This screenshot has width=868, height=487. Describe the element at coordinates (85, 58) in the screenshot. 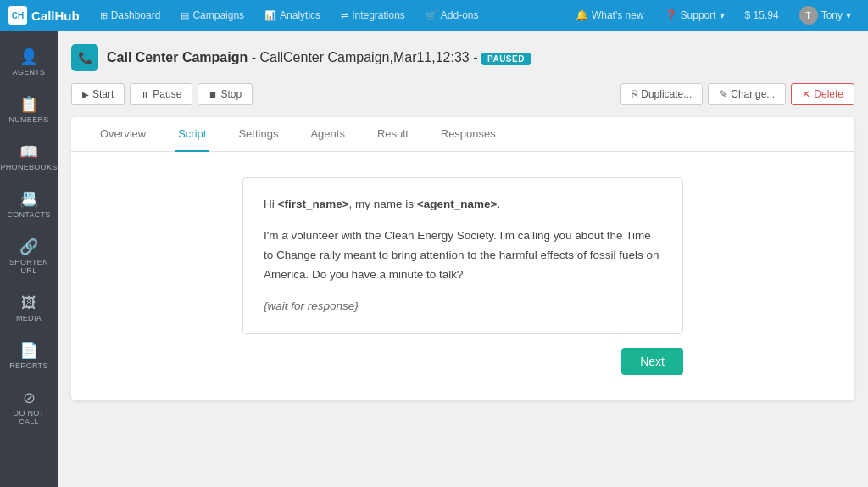

I see `campaign-icon: 📞` at that location.